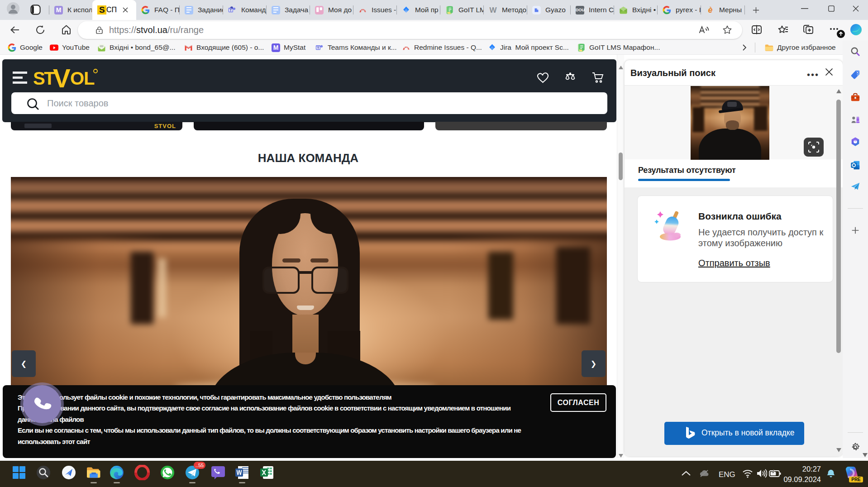  I want to click on svg-text: L, so click(89, 78).